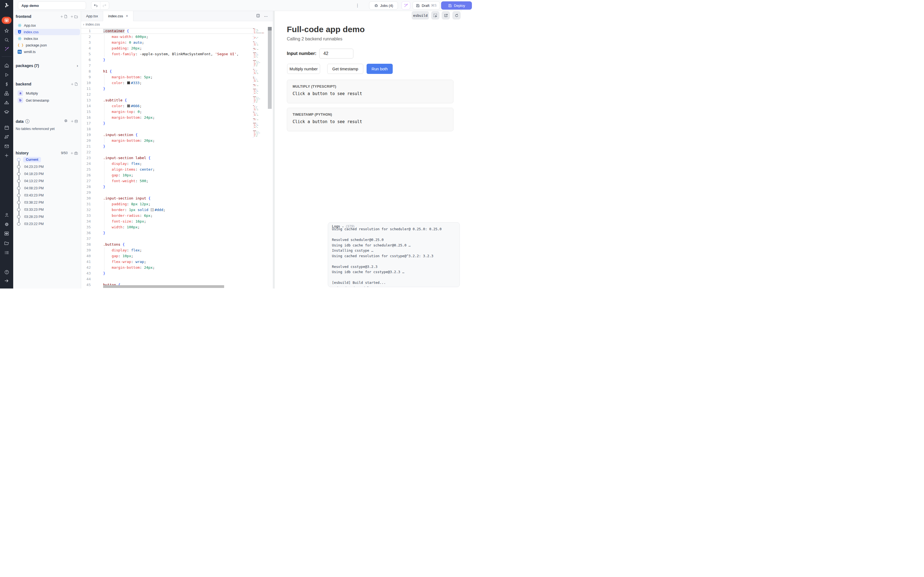 Image resolution: width=924 pixels, height=577 pixels. I want to click on file-item-package.json: { }package.json, so click(47, 45).